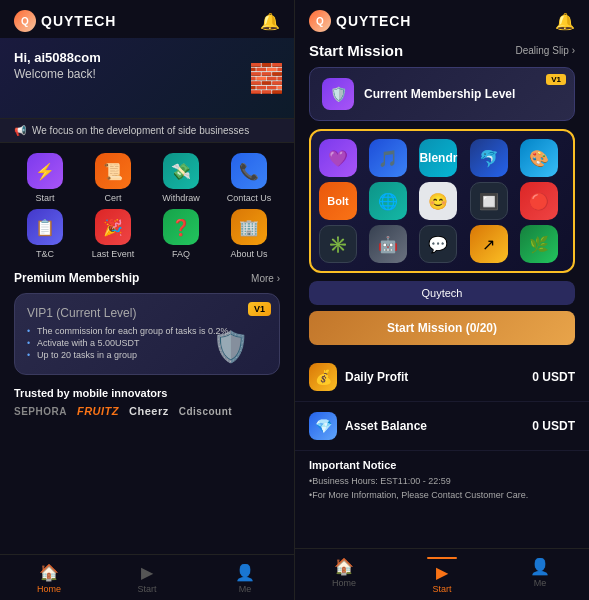  I want to click on right-nav-home: 🏠 Home, so click(344, 574).